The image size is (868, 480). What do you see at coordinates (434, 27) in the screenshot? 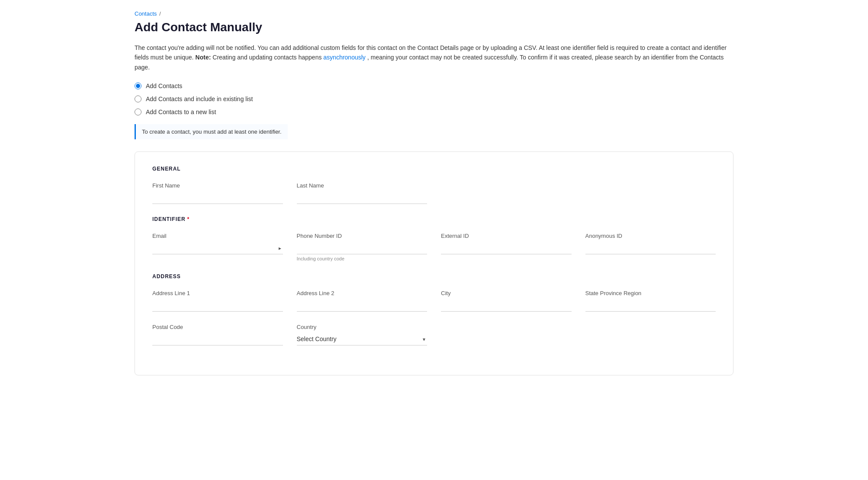
I see `page-title: Add Contact Manually` at bounding box center [434, 27].